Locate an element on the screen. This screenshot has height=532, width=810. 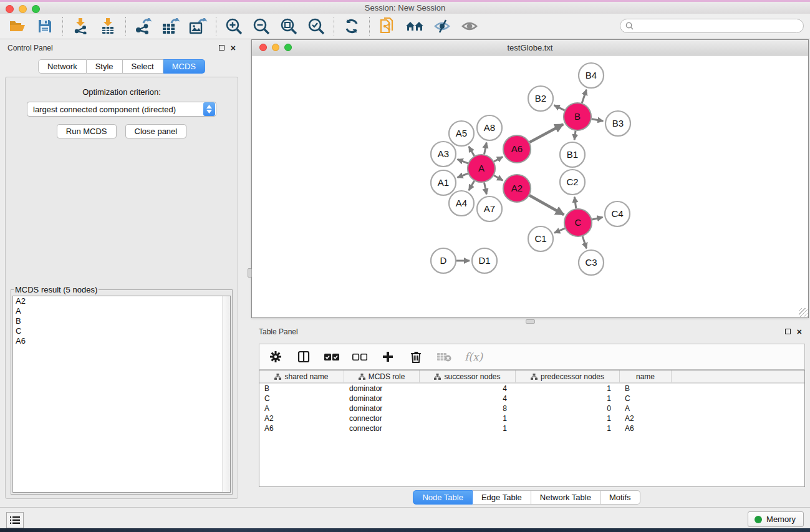
table-cell: 8 is located at coordinates (468, 409).